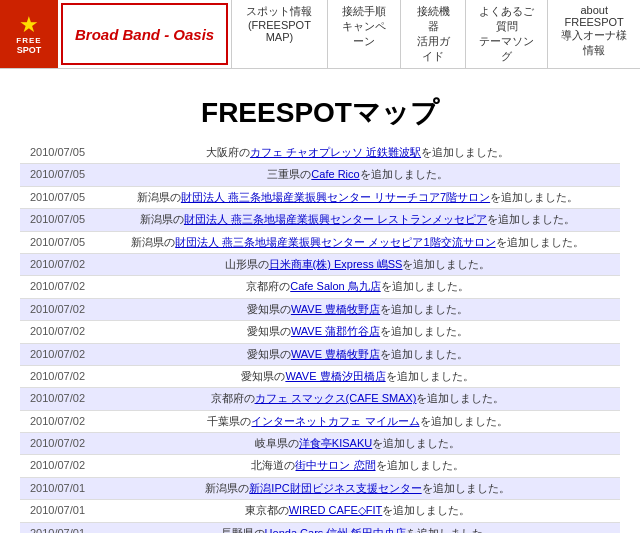 The width and height of the screenshot is (640, 533). What do you see at coordinates (29, 25) in the screenshot?
I see `star-icon: ★` at bounding box center [29, 25].